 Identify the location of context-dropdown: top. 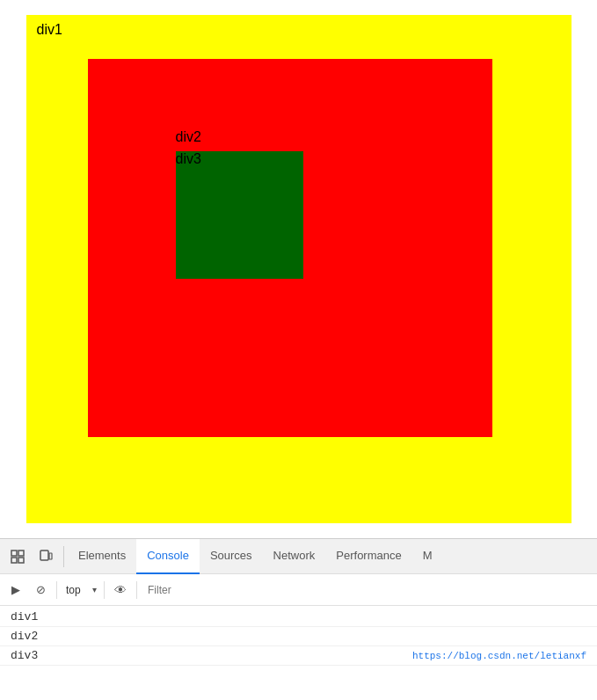
(81, 590).